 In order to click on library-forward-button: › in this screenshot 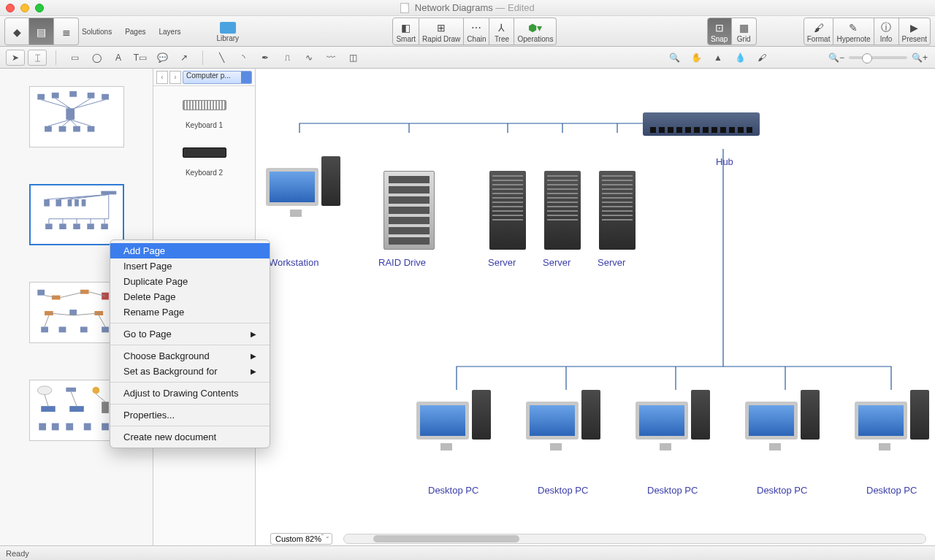, I will do `click(175, 77)`.